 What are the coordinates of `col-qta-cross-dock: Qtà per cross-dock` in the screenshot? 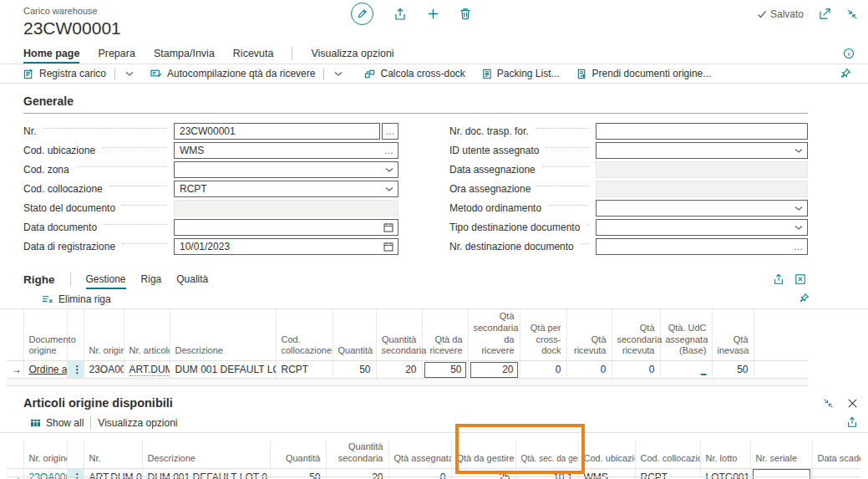 It's located at (543, 335).